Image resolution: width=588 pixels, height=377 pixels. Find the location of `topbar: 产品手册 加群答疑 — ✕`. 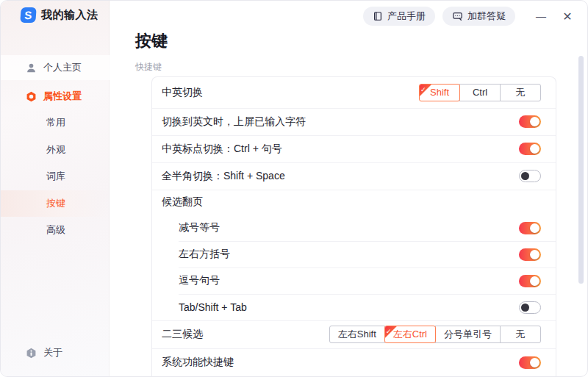

topbar: 产品手册 加群答疑 — ✕ is located at coordinates (470, 16).